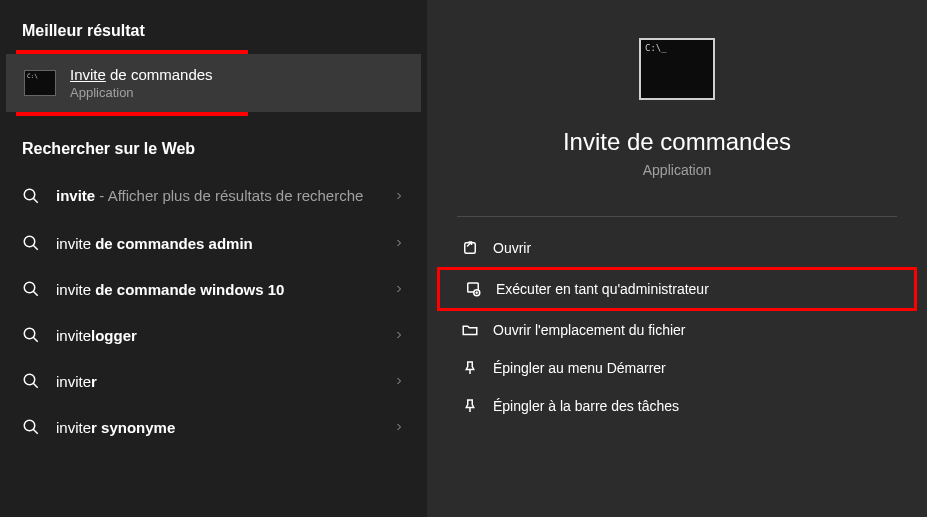 The height and width of the screenshot is (517, 927). Describe the element at coordinates (678, 170) in the screenshot. I see `app-subtitle: Application` at that location.